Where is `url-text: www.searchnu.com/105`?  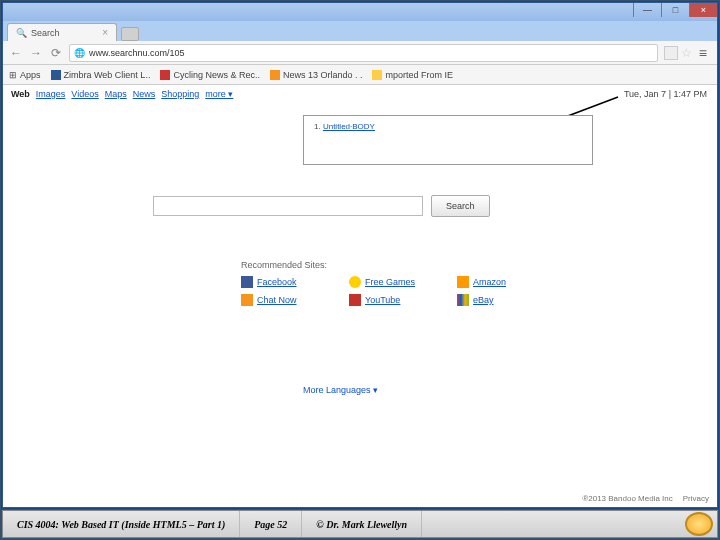 url-text: www.searchnu.com/105 is located at coordinates (137, 53).